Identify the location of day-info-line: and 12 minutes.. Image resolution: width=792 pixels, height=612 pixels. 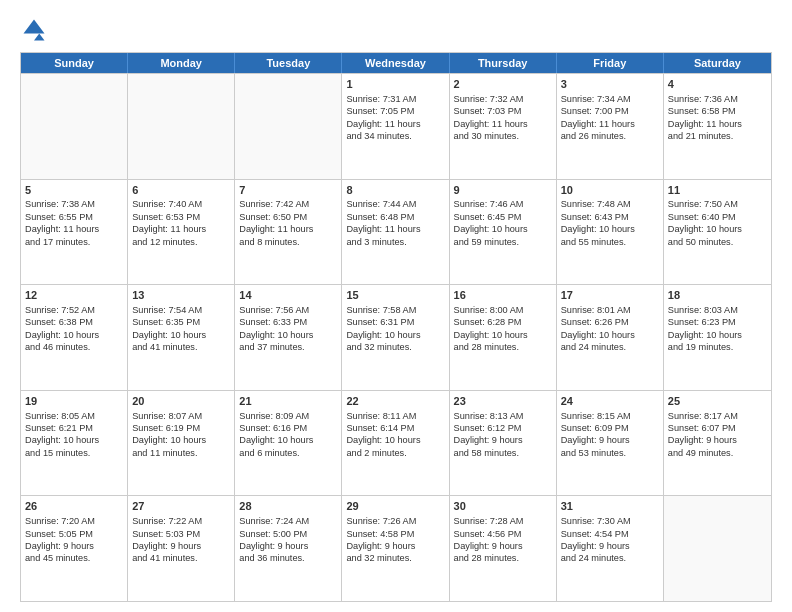
(181, 242).